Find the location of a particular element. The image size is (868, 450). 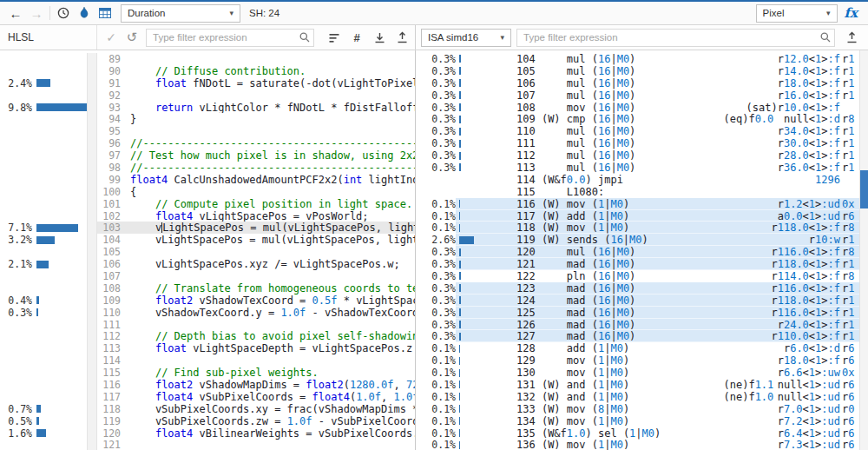

isa-destination-operand: r18.0<1>:f is located at coordinates (809, 361).